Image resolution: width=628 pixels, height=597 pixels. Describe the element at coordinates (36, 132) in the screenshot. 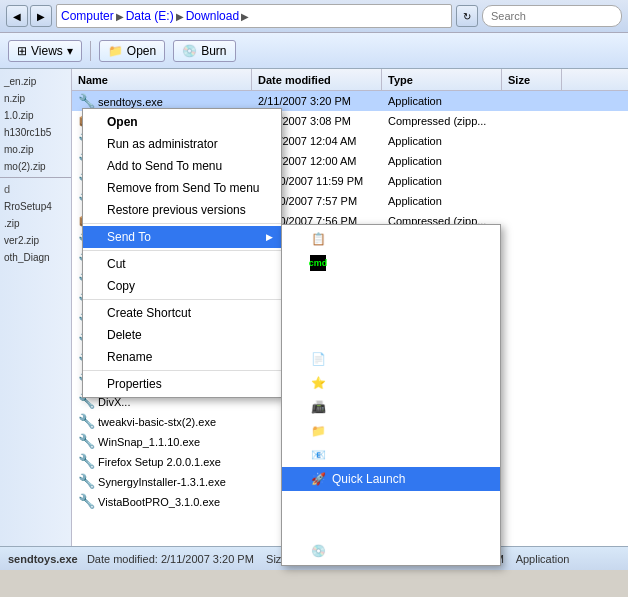

I see `sidebar-item-4: h130rc1b5` at that location.